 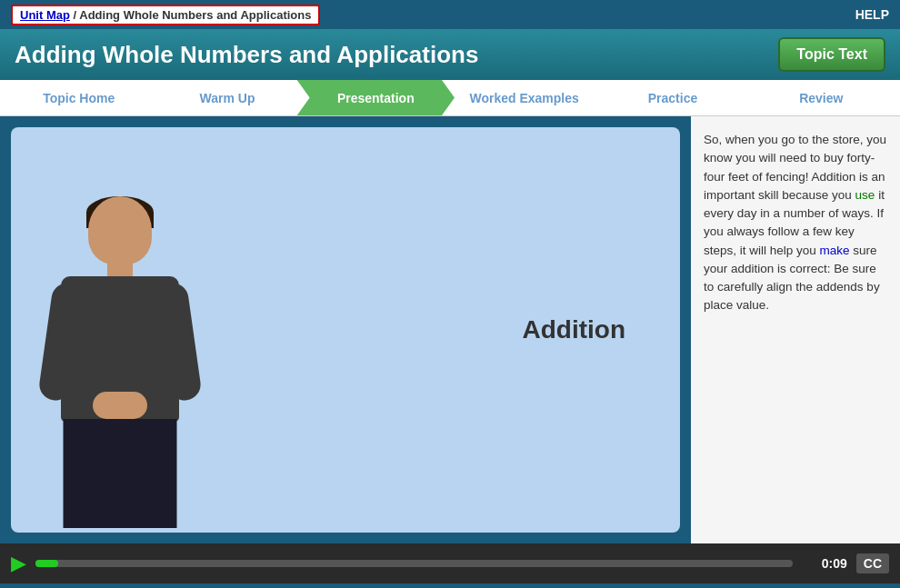 What do you see at coordinates (120, 364) in the screenshot?
I see `person-silhouette` at bounding box center [120, 364].